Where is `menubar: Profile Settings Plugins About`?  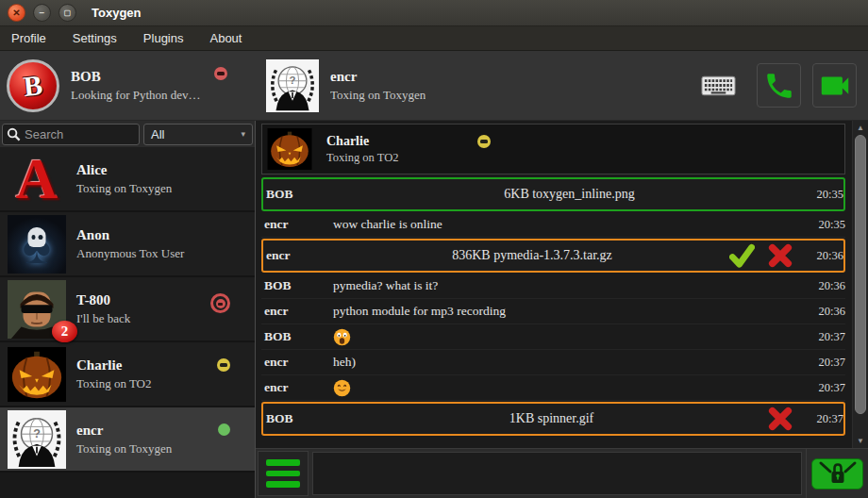 menubar: Profile Settings Plugins About is located at coordinates (434, 39).